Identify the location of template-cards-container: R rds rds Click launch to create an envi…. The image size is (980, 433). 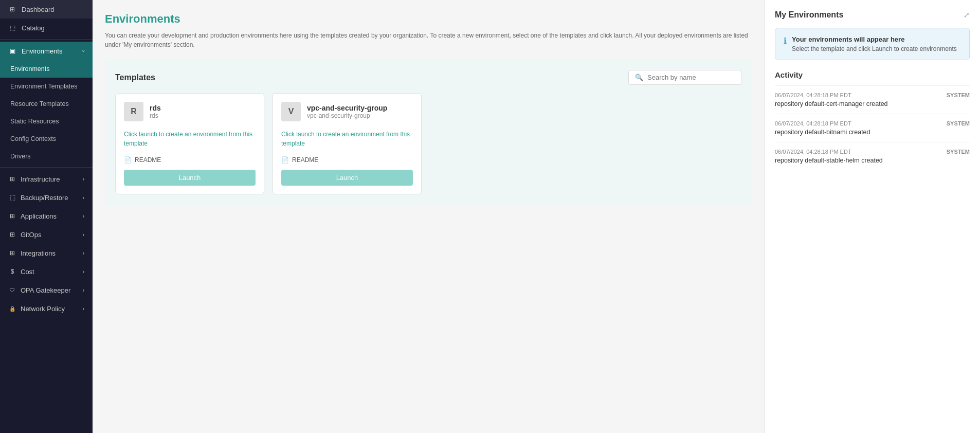
(428, 144).